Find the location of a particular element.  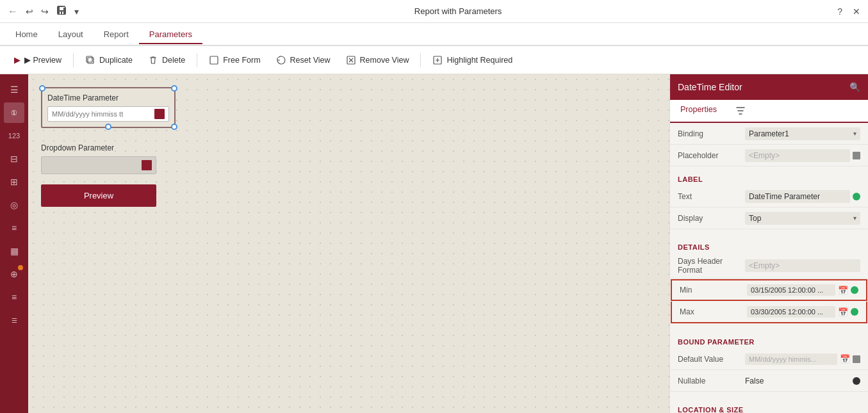

sidebar-minus-icon: ⊟ is located at coordinates (14, 159).